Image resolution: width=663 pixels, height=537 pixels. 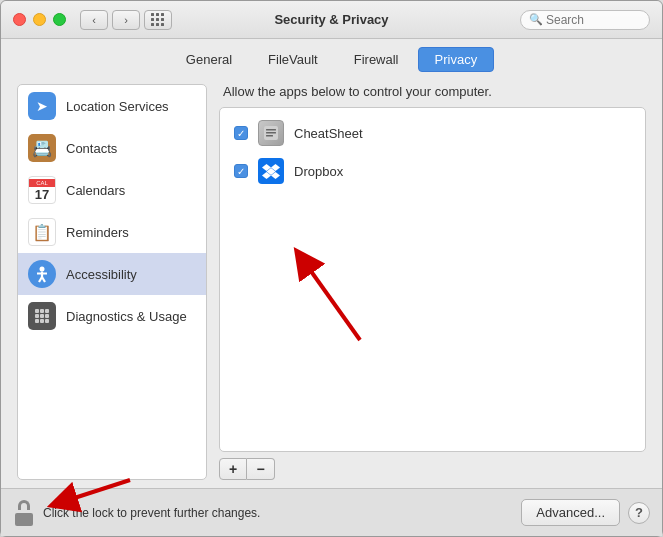 I want to click on lock-hint-text: Click the lock to prevent further change…, so click(x=282, y=513).